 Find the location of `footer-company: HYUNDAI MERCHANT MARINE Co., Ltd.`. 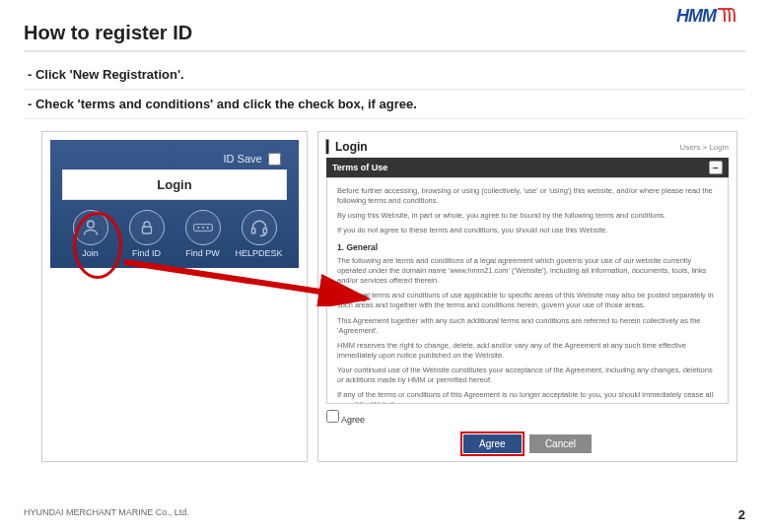

footer-company: HYUNDAI MERCHANT MARINE Co., Ltd. is located at coordinates (106, 514).